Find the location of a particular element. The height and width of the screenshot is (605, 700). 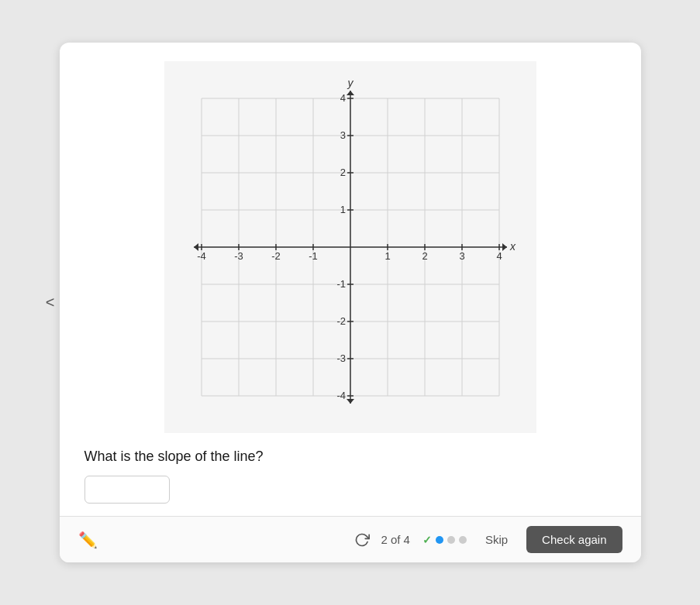

left-arrow-icon: < is located at coordinates (50, 302).